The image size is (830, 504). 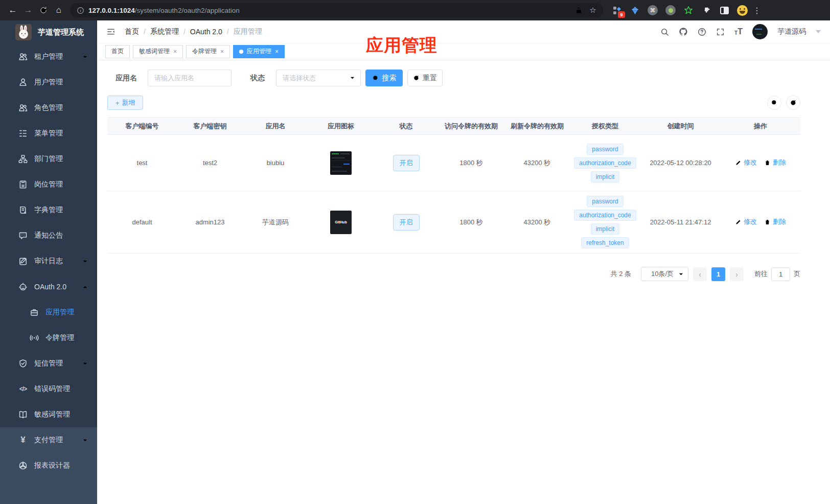 What do you see at coordinates (49, 236) in the screenshot?
I see `sidebar-item-notice: 通知公告` at bounding box center [49, 236].